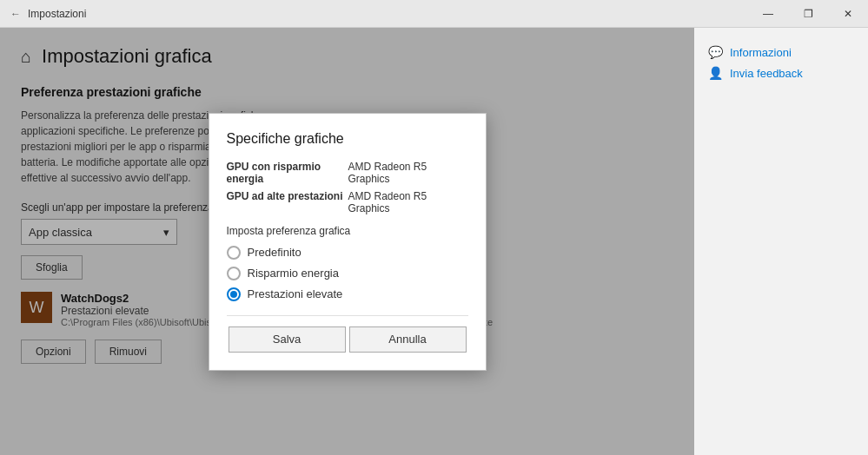 The image size is (868, 455). What do you see at coordinates (348, 294) in the screenshot?
I see `radio-option-high: Prestazioni elevate` at bounding box center [348, 294].